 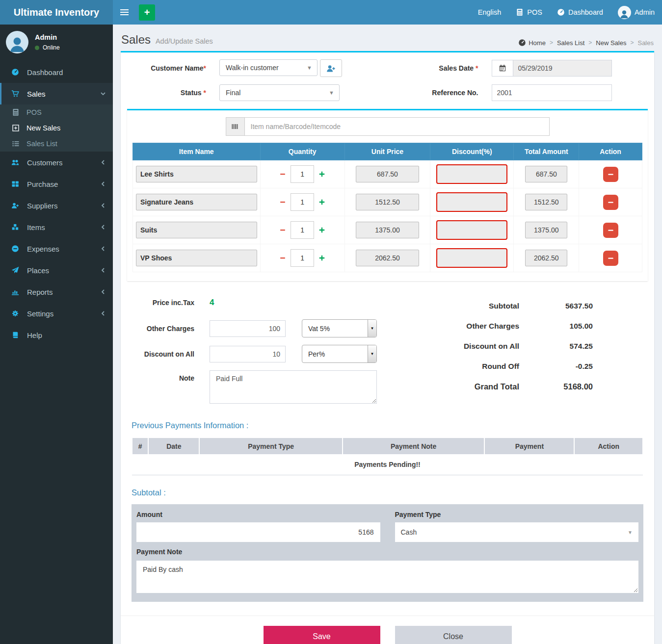 What do you see at coordinates (56, 184) in the screenshot?
I see `sidebar-item-purchase: Purchase` at bounding box center [56, 184].